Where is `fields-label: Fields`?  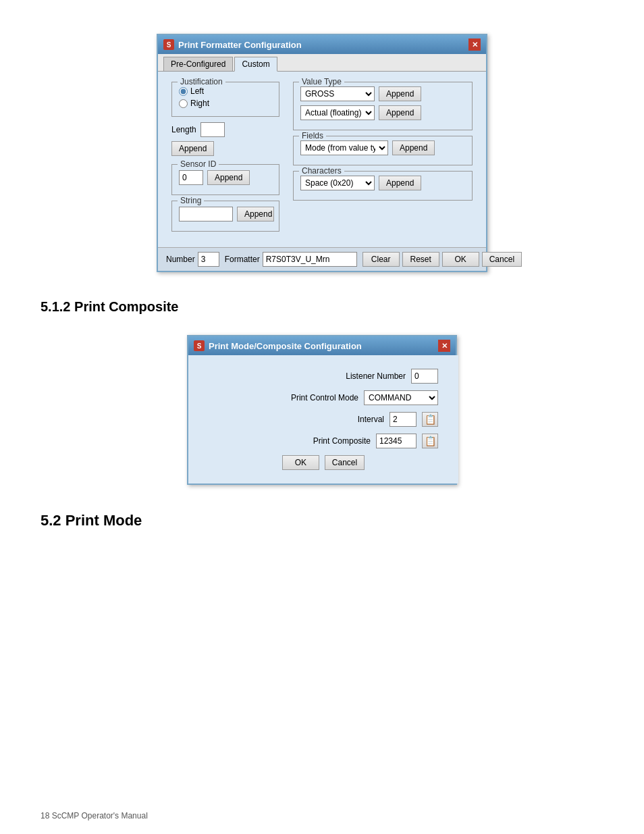
fields-label: Fields is located at coordinates (313, 136).